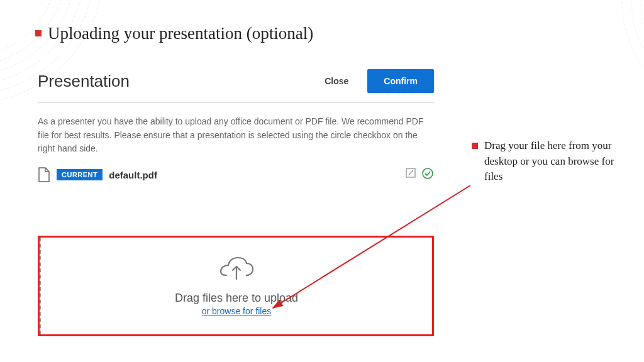  Describe the element at coordinates (236, 136) in the screenshot. I see `dialog-description: As a presenter you have the ability to u…` at that location.